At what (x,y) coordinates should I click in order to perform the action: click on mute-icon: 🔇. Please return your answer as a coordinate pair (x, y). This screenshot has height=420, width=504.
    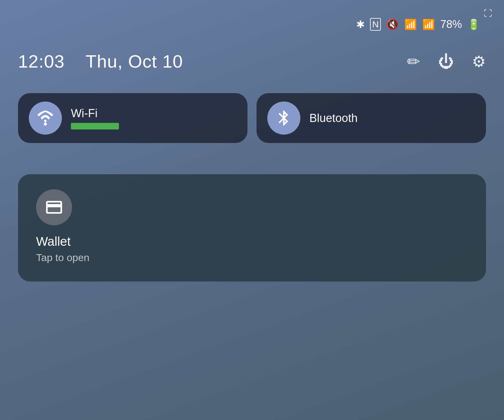
    Looking at the image, I should click on (393, 24).